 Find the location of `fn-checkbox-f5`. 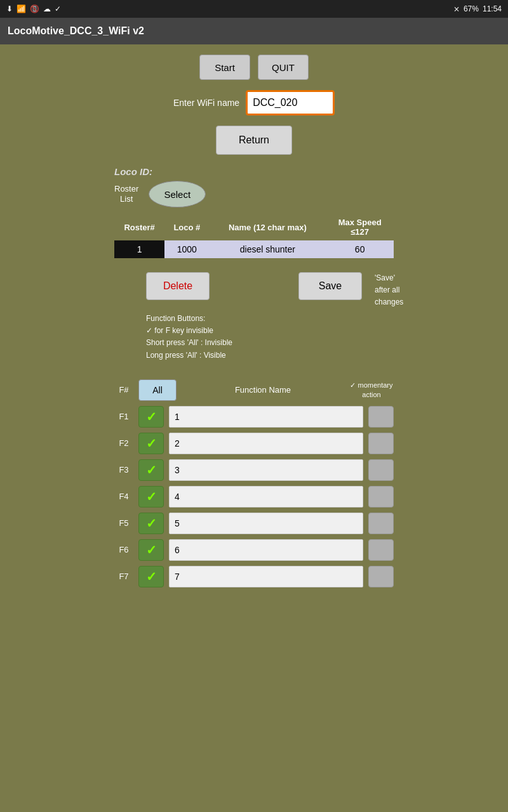

fn-checkbox-f5 is located at coordinates (151, 523).